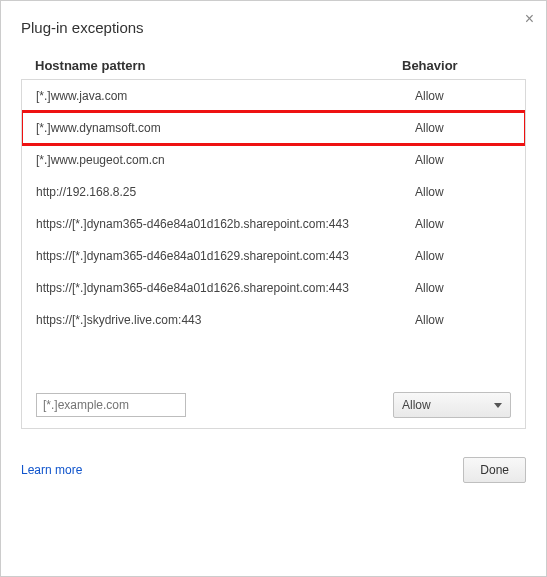  Describe the element at coordinates (274, 405) in the screenshot. I see `add-exception-row: Allow` at that location.